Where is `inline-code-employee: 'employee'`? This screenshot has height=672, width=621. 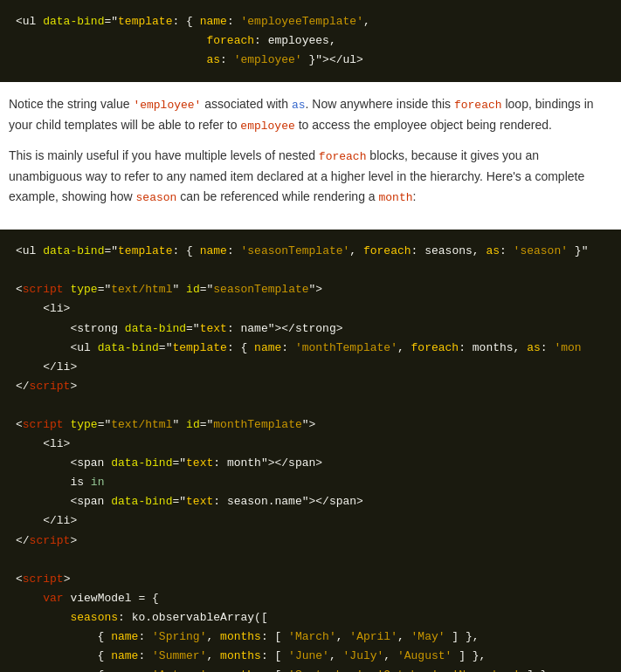 inline-code-employee: 'employee' is located at coordinates (167, 105).